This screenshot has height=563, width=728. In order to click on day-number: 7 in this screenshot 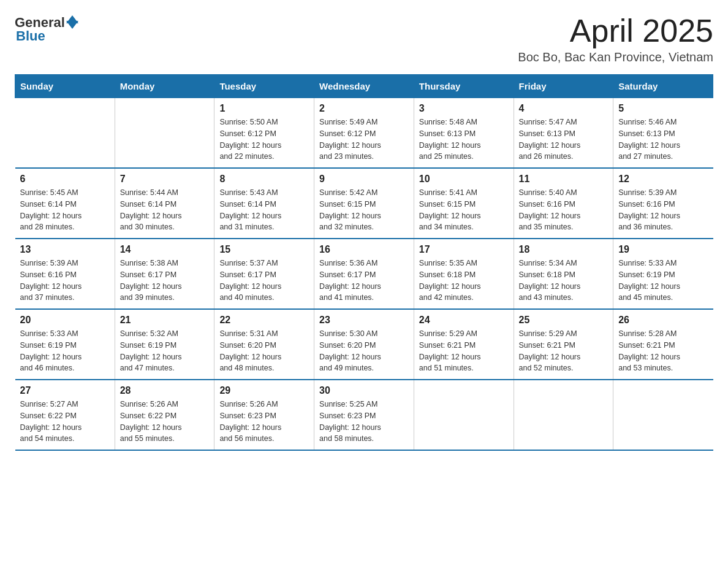, I will do `click(165, 179)`.